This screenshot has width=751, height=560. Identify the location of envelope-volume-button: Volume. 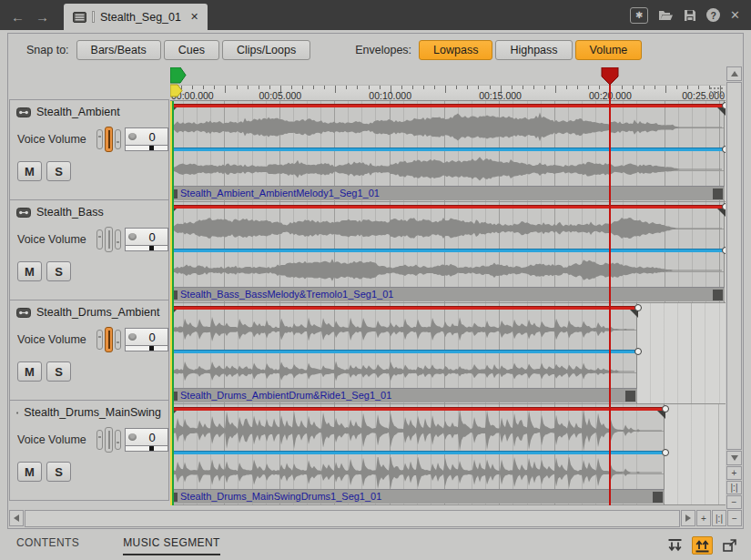
(609, 50).